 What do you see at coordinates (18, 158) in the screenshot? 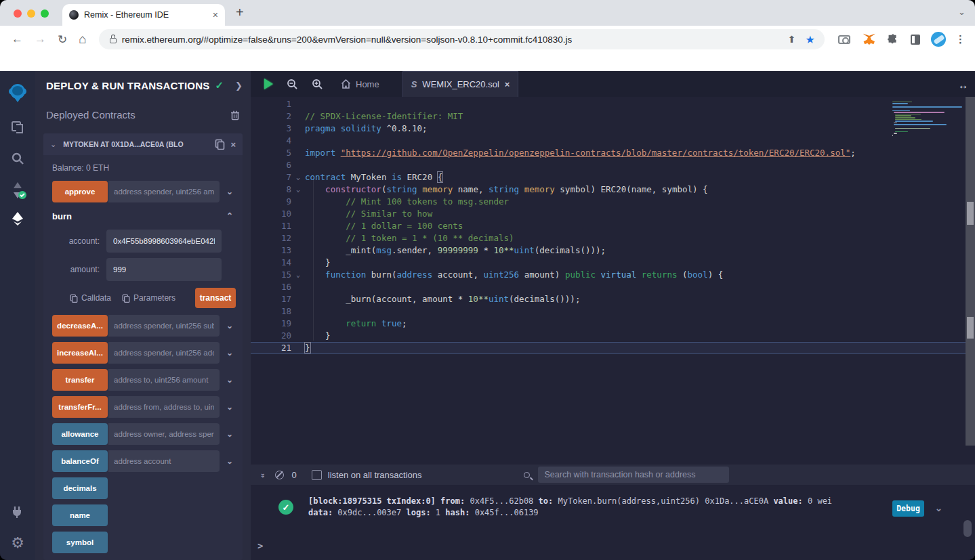
I see `search-icon` at bounding box center [18, 158].